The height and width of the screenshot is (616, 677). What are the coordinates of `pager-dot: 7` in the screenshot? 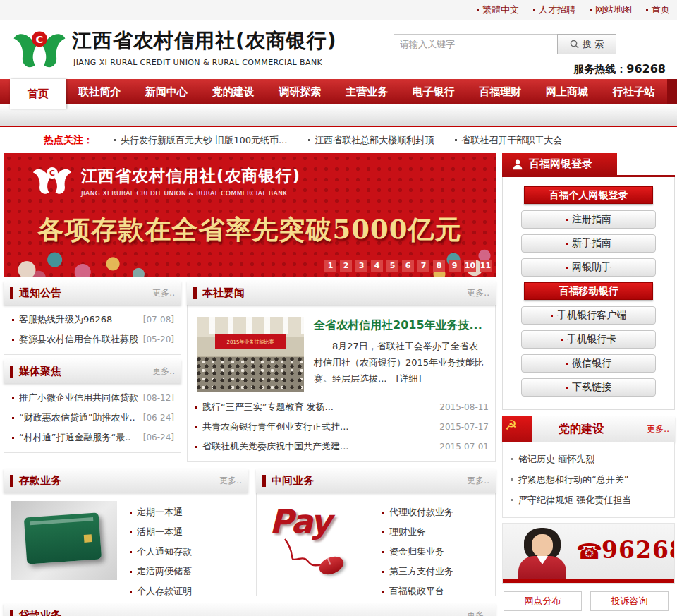 It's located at (423, 265).